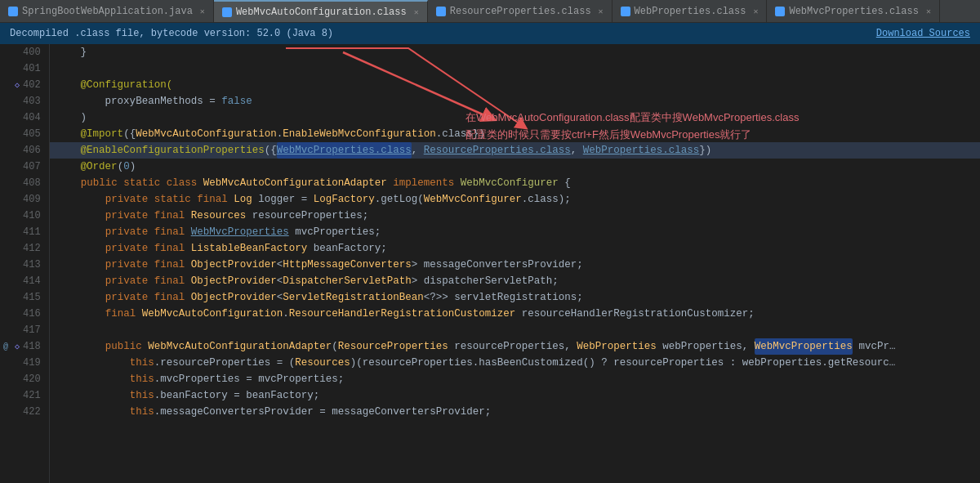 This screenshot has height=483, width=980. What do you see at coordinates (107, 11) in the screenshot?
I see `tab-springboot: SpringBootWebApplication.java ✕` at bounding box center [107, 11].